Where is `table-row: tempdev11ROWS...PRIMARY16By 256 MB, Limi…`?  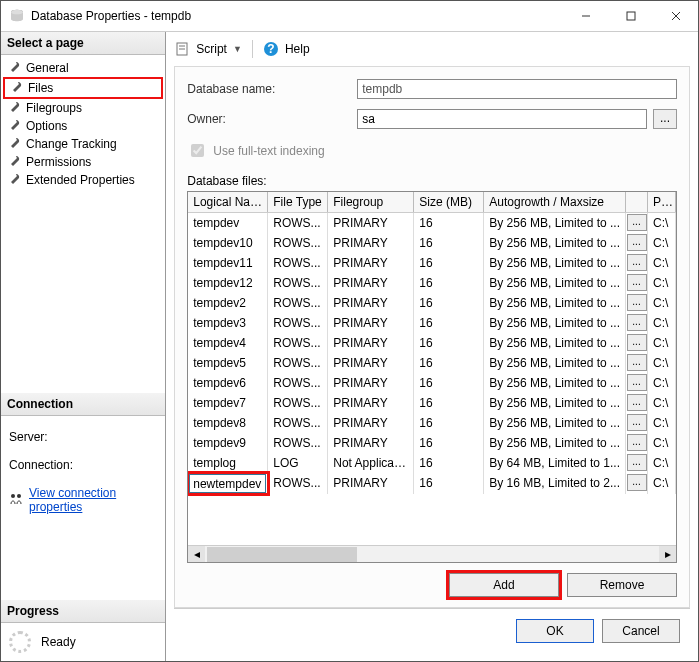
table-row: tempdev11ROWS...PRIMARY16By 256 MB, Limi… is located at coordinates (432, 263).